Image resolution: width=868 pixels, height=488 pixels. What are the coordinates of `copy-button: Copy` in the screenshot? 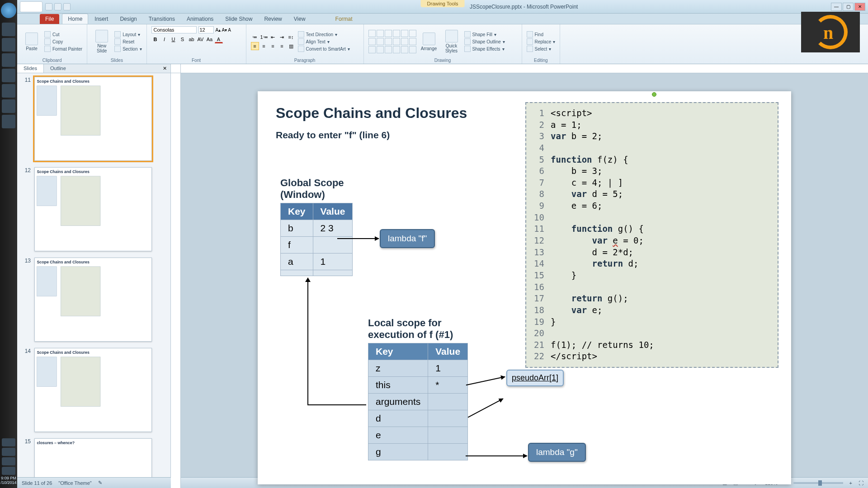 It's located at (63, 42).